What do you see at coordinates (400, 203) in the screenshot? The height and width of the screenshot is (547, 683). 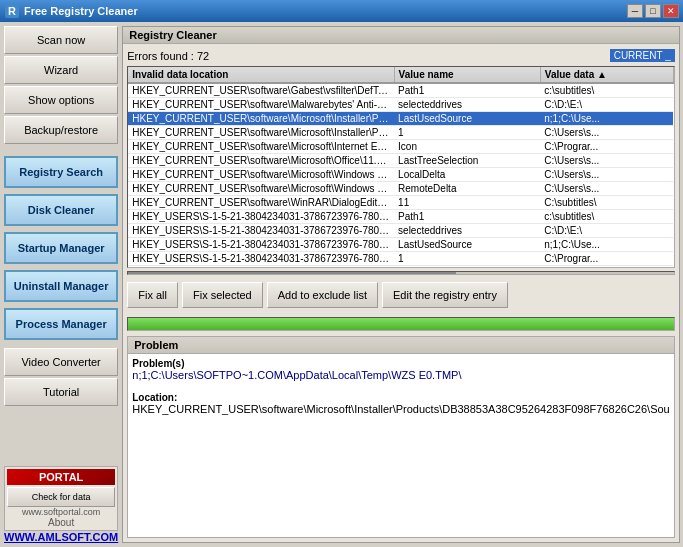 I see `table-row: HKEY_CURRENT_USER\software\WinRAR\Dialog…` at bounding box center [400, 203].